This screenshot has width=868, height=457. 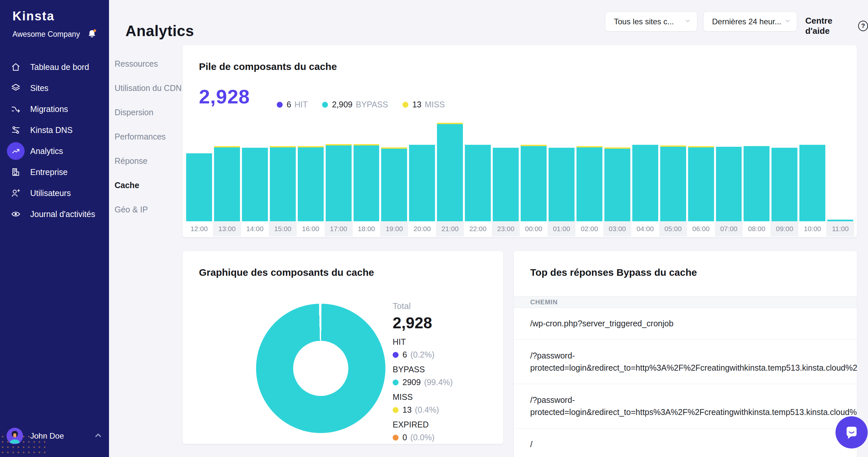 I want to click on sidebar-nav: Tableau de bordSitesMigrationsKinsta DNS…, so click(x=55, y=141).